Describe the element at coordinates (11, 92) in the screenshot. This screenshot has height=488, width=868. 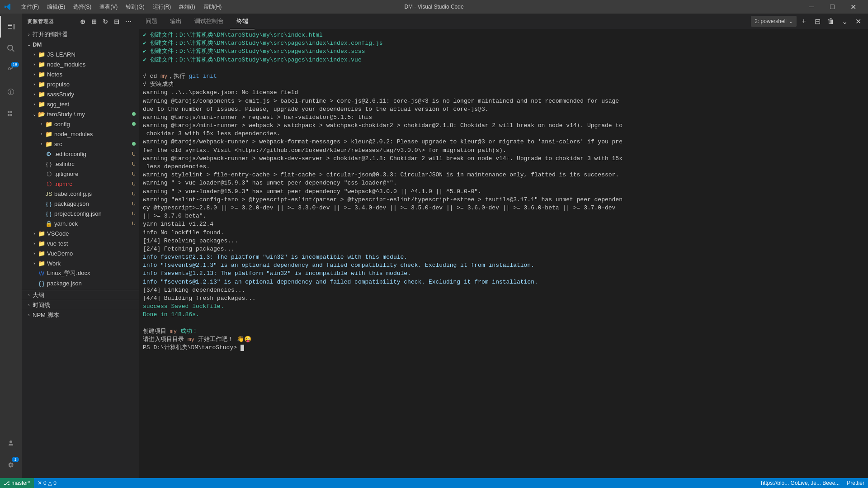
I see `debug-icon` at that location.